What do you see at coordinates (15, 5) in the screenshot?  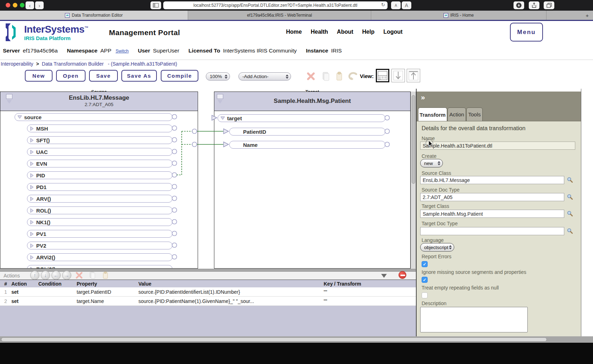 I see `minimize-window-button` at bounding box center [15, 5].